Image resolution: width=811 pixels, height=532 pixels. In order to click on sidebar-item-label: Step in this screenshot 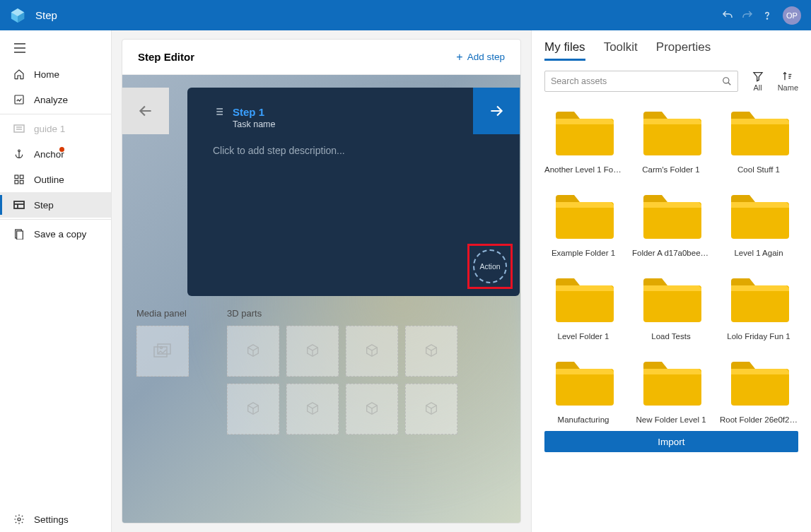, I will do `click(44, 205)`.